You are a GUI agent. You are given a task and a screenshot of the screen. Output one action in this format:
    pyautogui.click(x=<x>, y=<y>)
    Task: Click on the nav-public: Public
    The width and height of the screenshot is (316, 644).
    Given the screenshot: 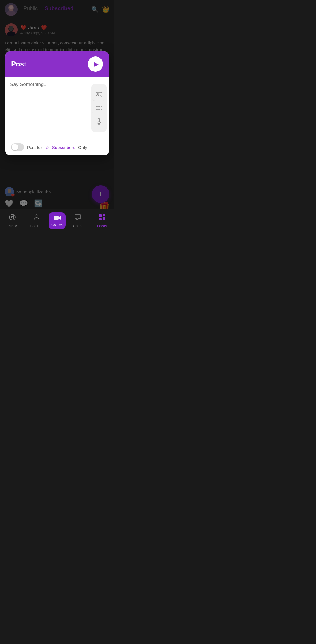 What is the action you would take?
    pyautogui.click(x=12, y=221)
    